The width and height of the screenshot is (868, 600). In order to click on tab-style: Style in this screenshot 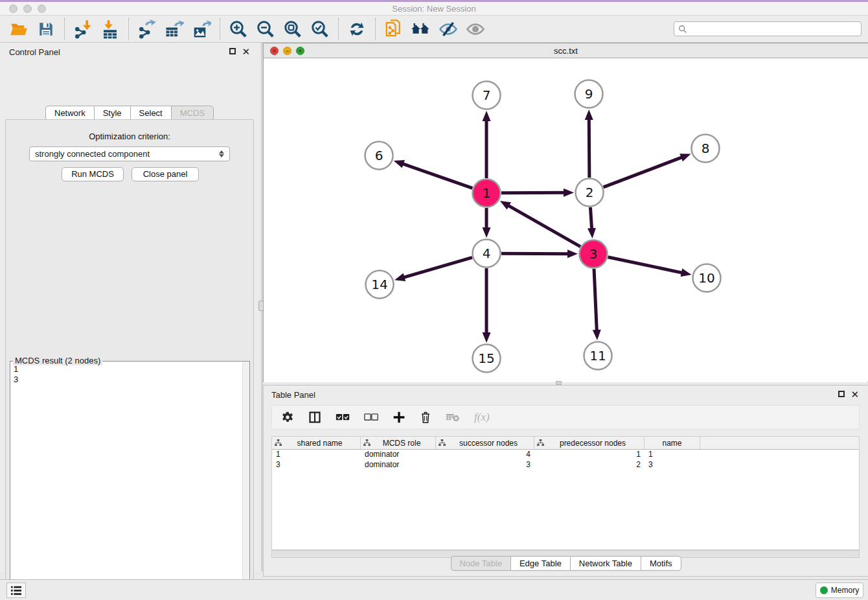, I will do `click(112, 113)`.